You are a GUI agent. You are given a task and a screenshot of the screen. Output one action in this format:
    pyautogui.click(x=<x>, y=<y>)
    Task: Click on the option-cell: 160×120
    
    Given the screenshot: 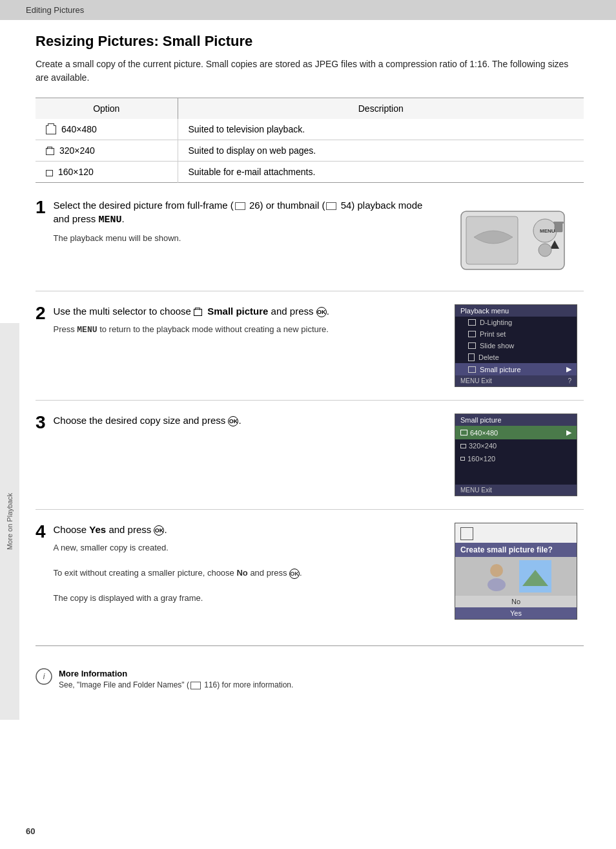 What is the action you would take?
    pyautogui.click(x=107, y=172)
    